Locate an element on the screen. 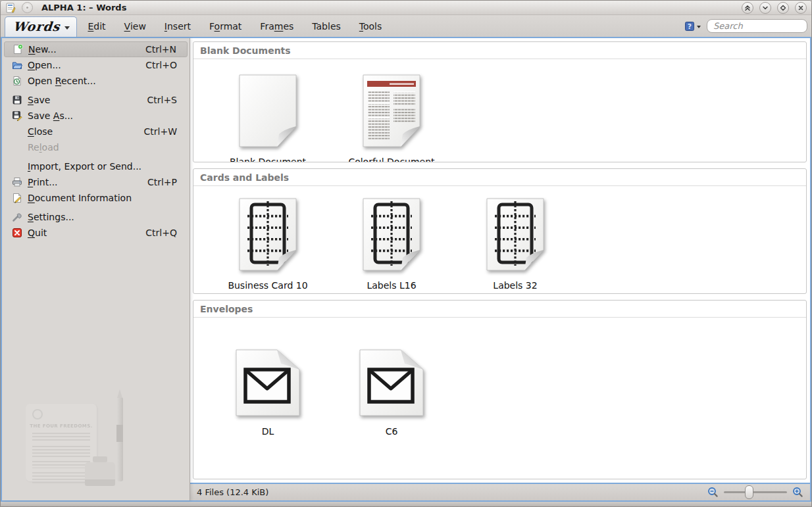  save-as-icon is located at coordinates (17, 116).